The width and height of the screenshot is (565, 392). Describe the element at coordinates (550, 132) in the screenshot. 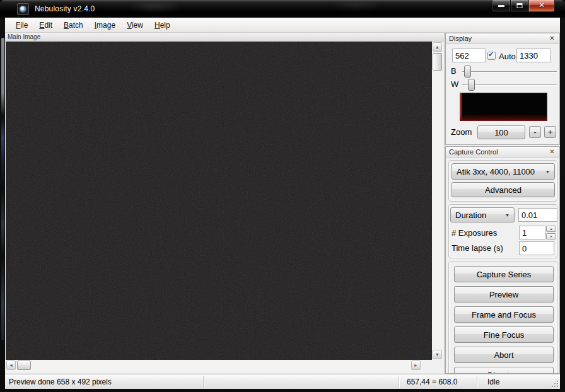

I see `zoom-in-button: +` at that location.